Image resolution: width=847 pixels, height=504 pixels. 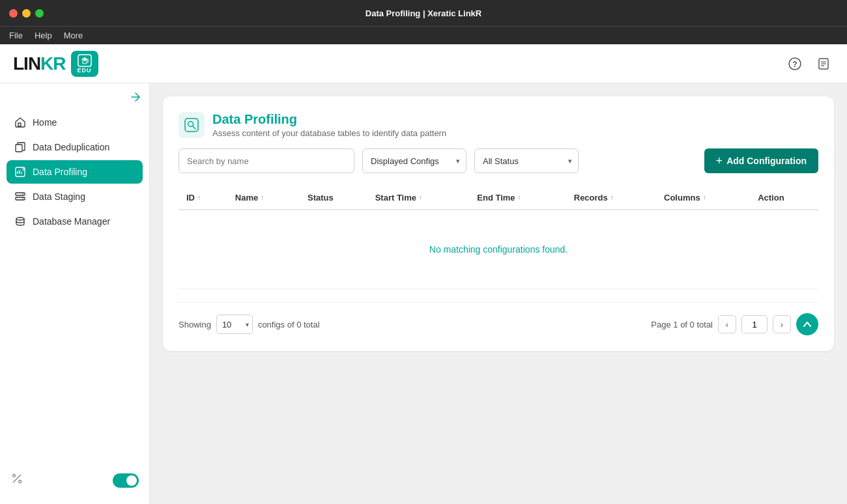 I want to click on add-button-label: Add Configuration, so click(x=766, y=161).